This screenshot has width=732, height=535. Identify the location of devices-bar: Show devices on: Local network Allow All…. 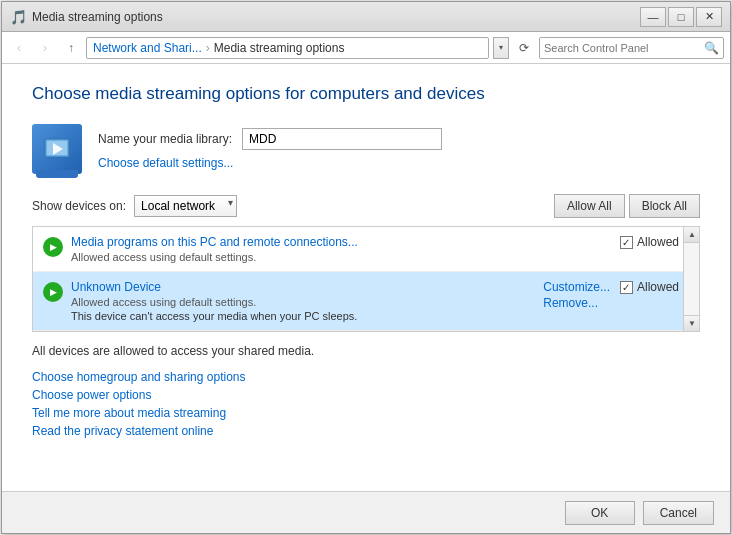
(366, 206).